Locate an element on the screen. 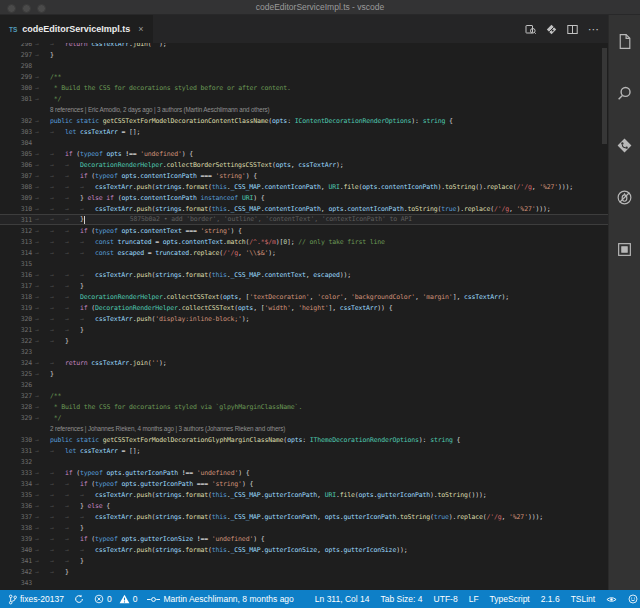 Image resolution: width=640 pixels, height=608 pixels. line-number: 302 is located at coordinates (18, 121).